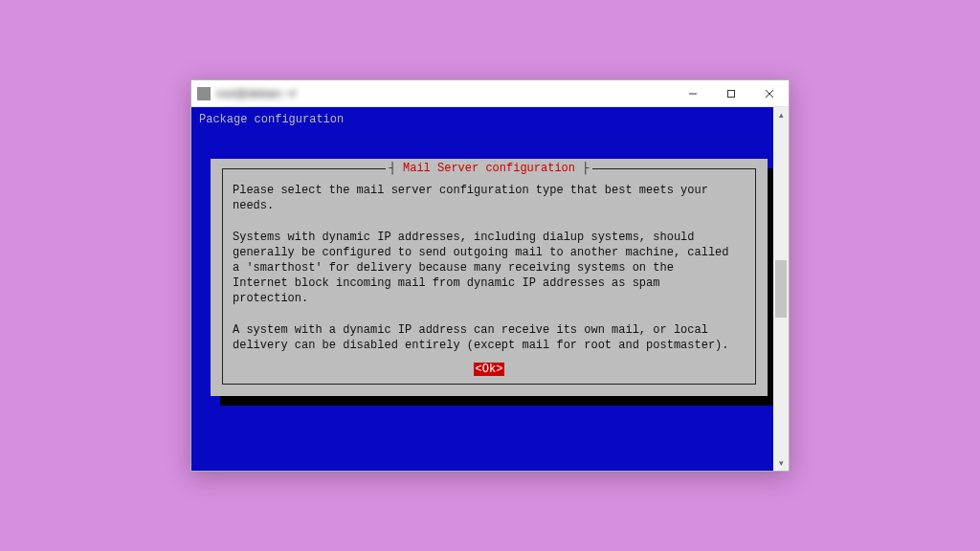 The height and width of the screenshot is (551, 980). Describe the element at coordinates (693, 94) in the screenshot. I see `minimize-button` at that location.